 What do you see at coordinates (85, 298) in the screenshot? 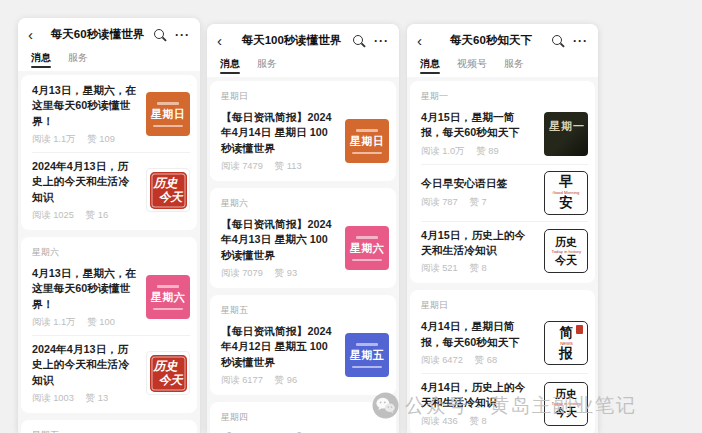
I see `article-text: 4月13日，星期六，在这里每天60秒读懂世界！阅读 1.1万赞 100` at bounding box center [85, 298].